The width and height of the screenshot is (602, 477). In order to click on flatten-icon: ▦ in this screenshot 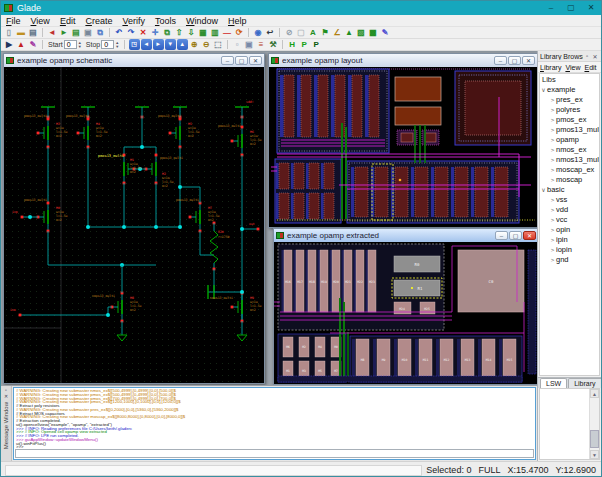, I will do `click(204, 32)`.